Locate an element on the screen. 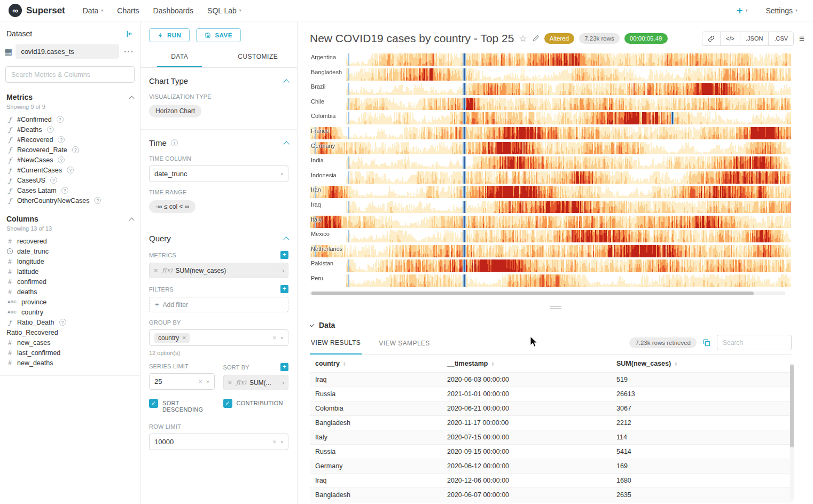 Image resolution: width=813 pixels, height=504 pixels. metrics-columns-search-input is located at coordinates (70, 75).